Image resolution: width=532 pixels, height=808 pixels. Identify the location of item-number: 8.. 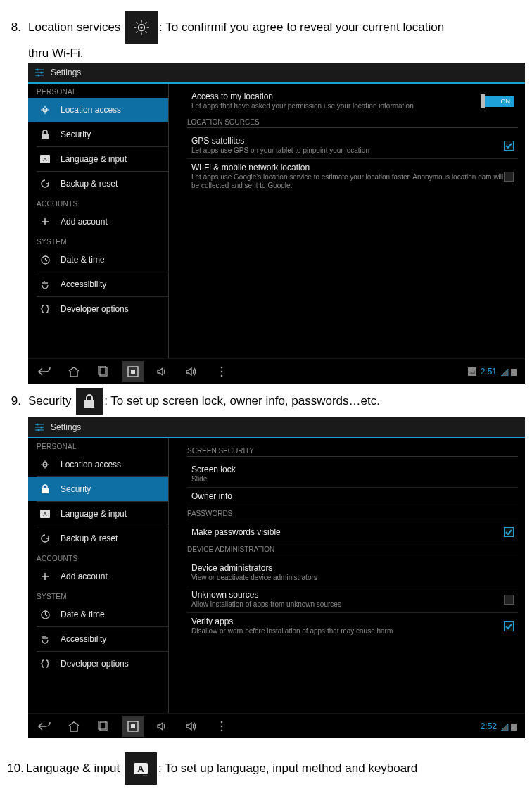
(13, 27).